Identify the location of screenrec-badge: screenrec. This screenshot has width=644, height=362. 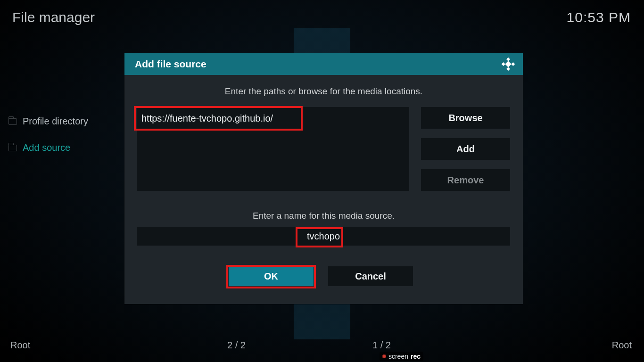
(402, 356).